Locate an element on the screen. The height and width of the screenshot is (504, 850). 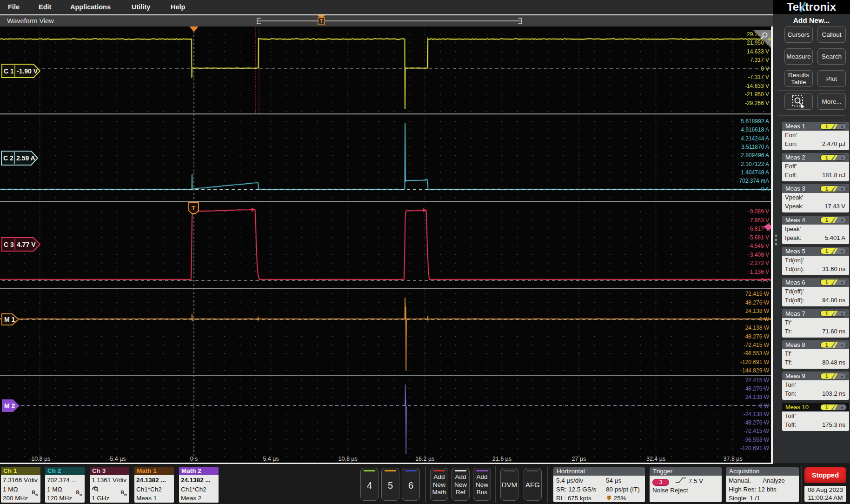
svg-text: M 2 is located at coordinates (10, 406).